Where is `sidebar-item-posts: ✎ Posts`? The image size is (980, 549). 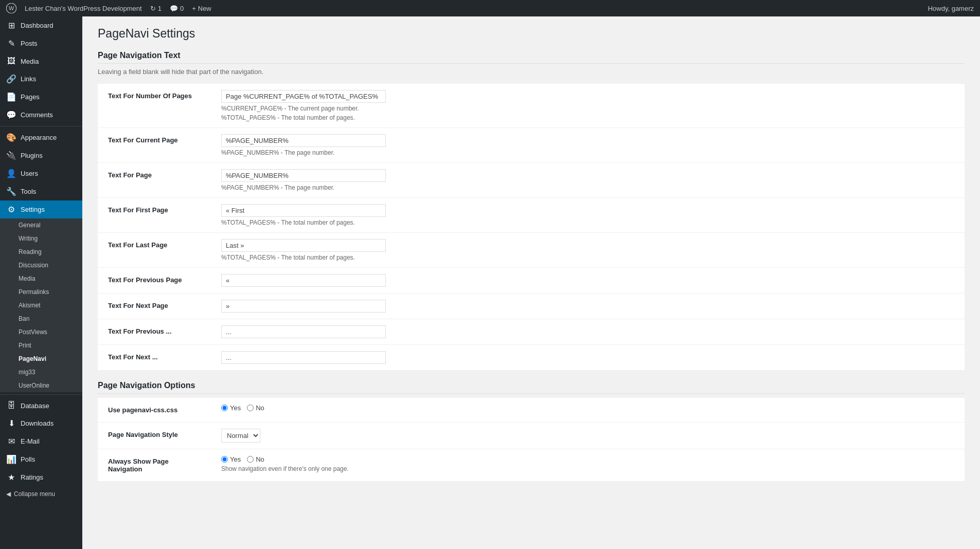 sidebar-item-posts: ✎ Posts is located at coordinates (41, 43).